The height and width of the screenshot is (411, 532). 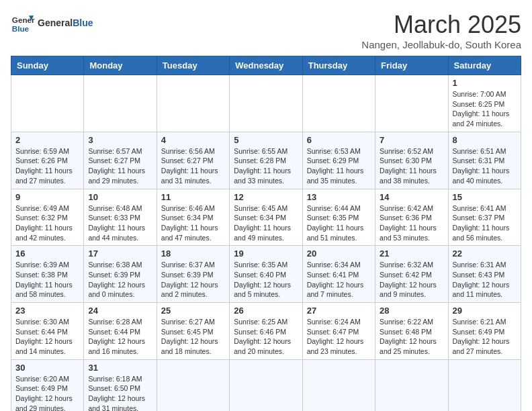 What do you see at coordinates (266, 167) in the screenshot?
I see `day-info: Sunrise: 6:55 AM Sunset: 6:28 PM Dayligh…` at bounding box center [266, 167].